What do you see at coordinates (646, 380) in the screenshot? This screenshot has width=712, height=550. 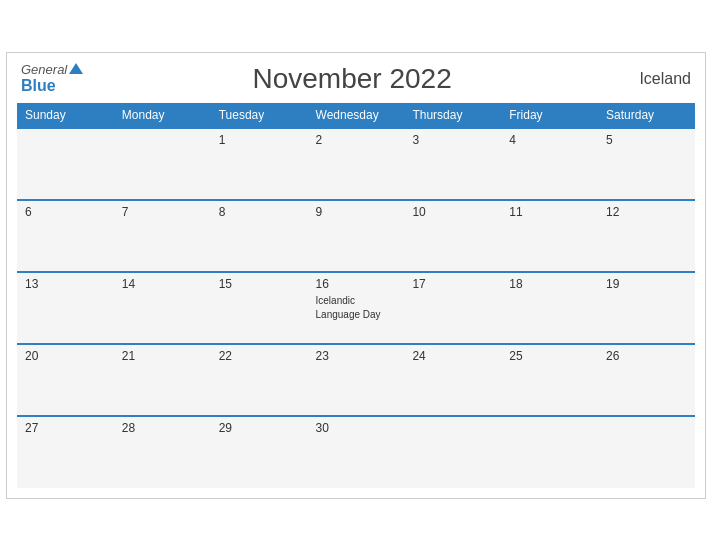 I see `calendar-cell: 26` at bounding box center [646, 380].